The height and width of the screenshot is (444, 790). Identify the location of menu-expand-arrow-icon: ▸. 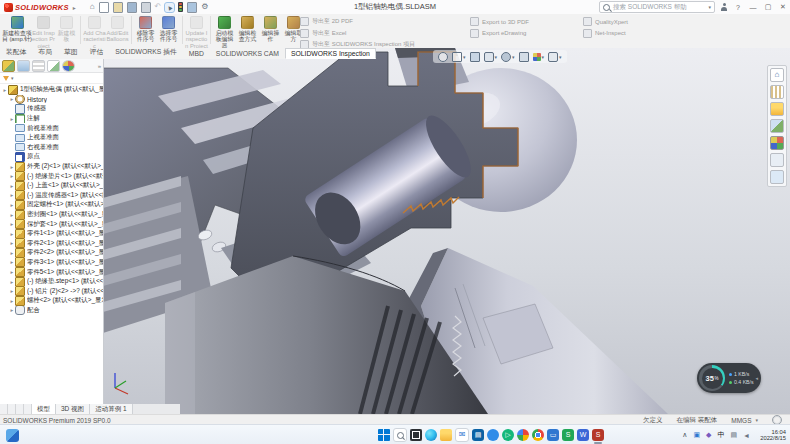
(74, 8).